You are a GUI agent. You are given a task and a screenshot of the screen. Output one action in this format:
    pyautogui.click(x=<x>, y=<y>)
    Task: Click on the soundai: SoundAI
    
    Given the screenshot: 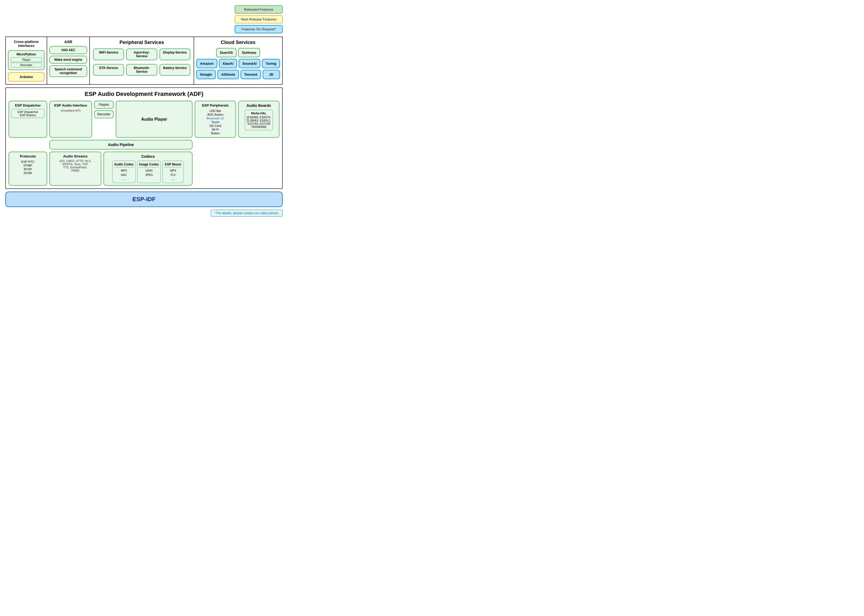 What is the action you would take?
    pyautogui.click(x=250, y=64)
    